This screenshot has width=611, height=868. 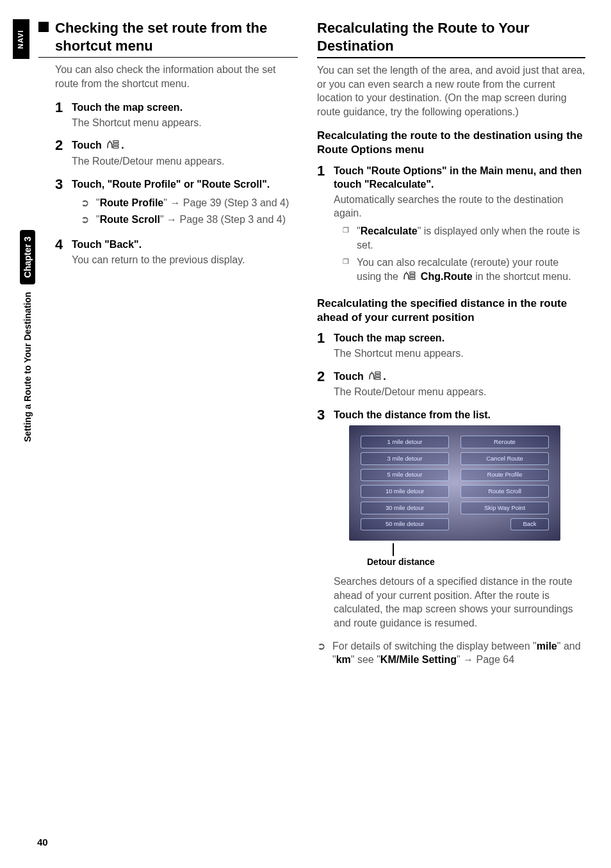 I want to click on left-step: 1 Touch the map screen. The Shortcut men…, so click(x=168, y=115).